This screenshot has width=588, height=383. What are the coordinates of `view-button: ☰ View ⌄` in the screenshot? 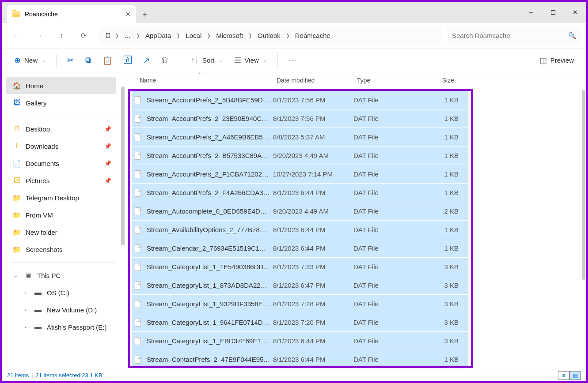 It's located at (250, 60).